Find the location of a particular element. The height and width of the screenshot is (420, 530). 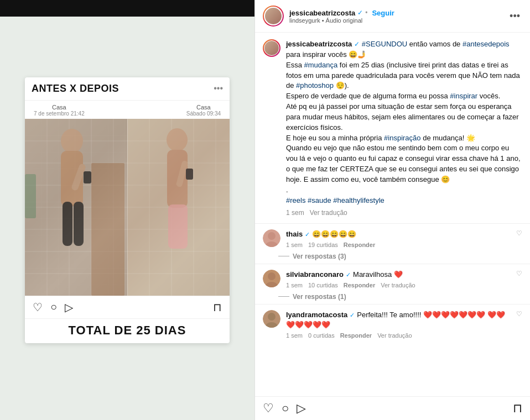

post-card-title: ANTES X DEPOIS is located at coordinates (75, 88).